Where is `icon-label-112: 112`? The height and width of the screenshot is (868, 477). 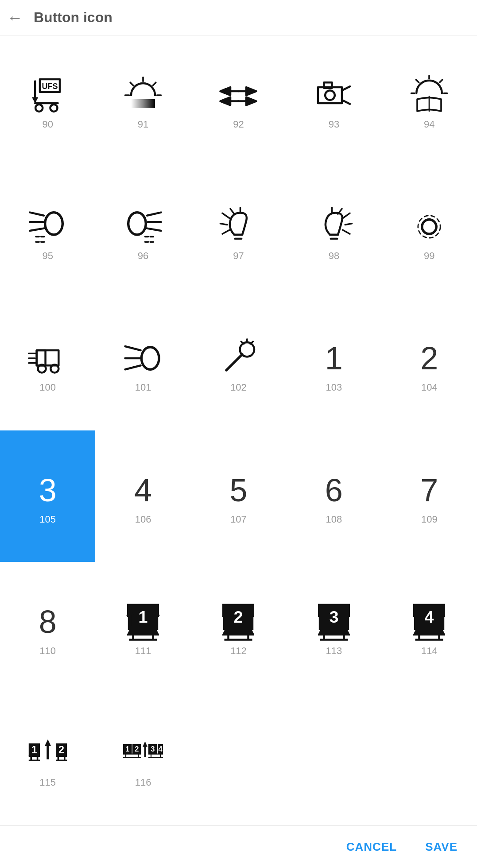
icon-label-112: 112 is located at coordinates (238, 651).